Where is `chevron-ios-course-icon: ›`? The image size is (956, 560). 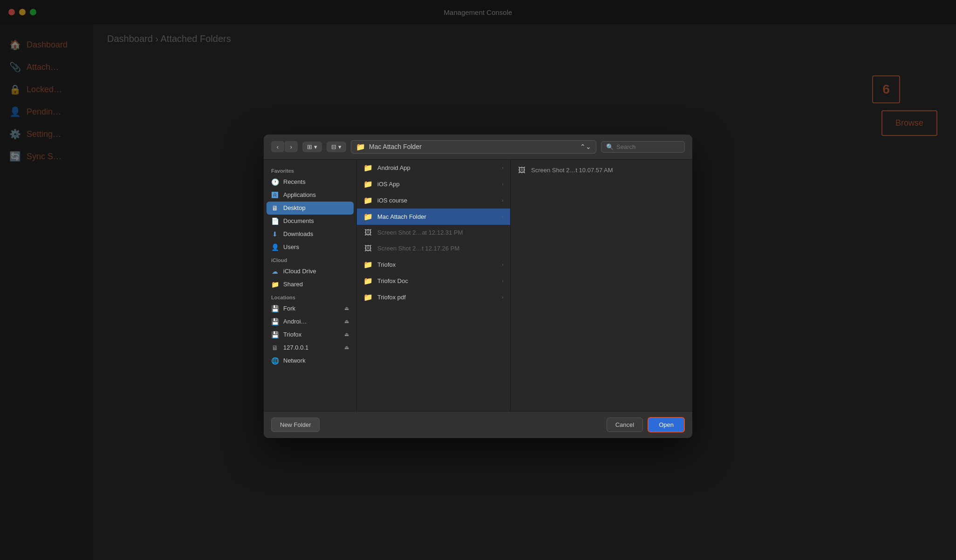
chevron-ios-course-icon: › is located at coordinates (503, 200).